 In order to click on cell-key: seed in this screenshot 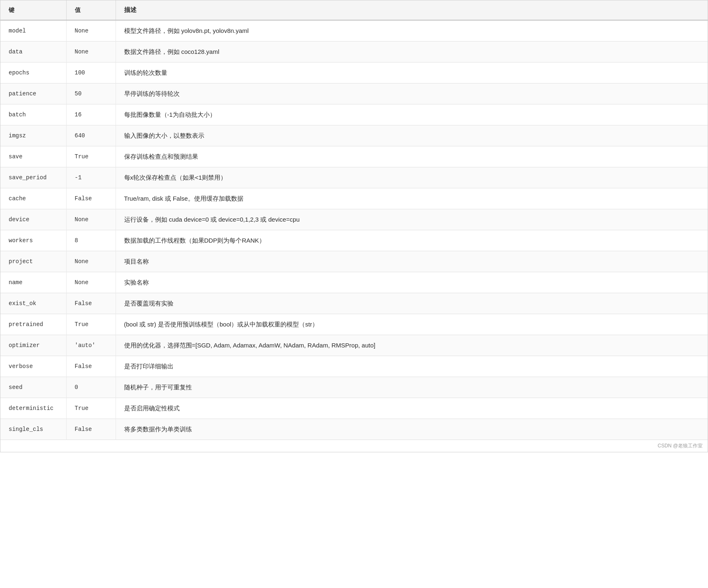, I will do `click(33, 387)`.